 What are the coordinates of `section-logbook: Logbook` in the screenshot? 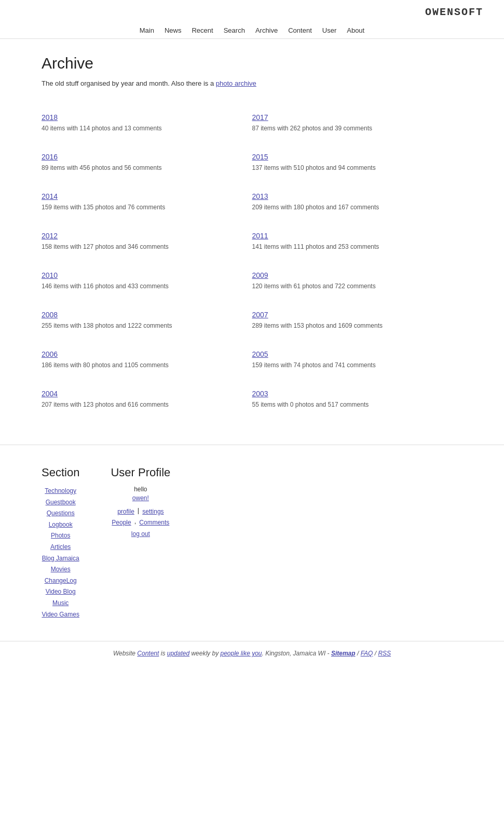 It's located at (60, 525).